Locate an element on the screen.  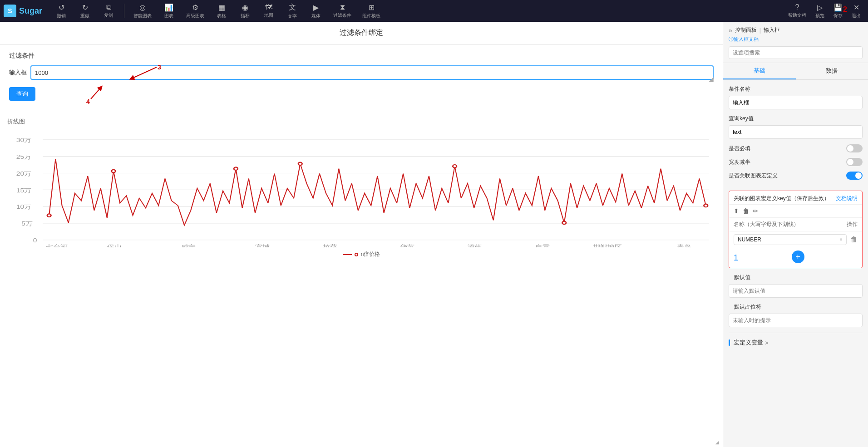
chart-btn: 📊 图表 is located at coordinates (169, 11).